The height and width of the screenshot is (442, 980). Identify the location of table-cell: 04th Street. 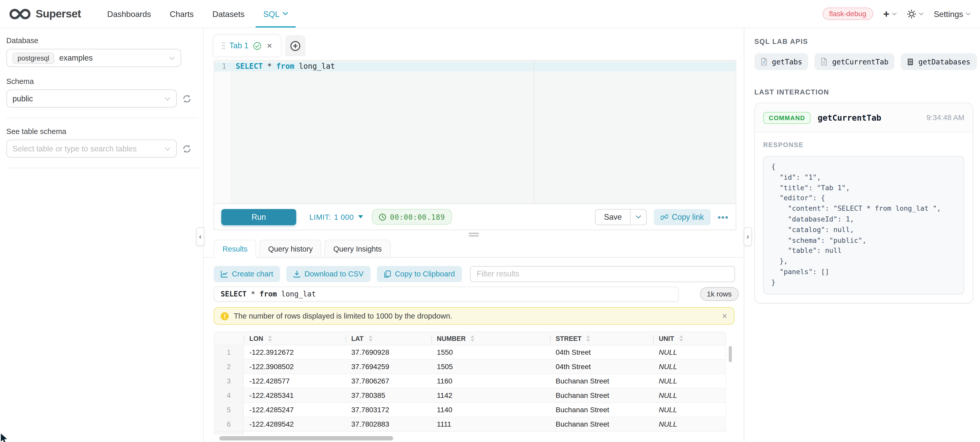
(602, 367).